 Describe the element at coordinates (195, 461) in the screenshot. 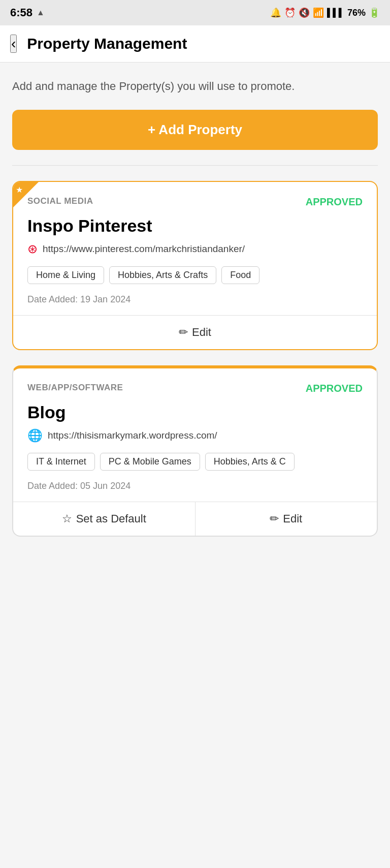

I see `card-2-tags: IT & Internet PC & Mobile Games Hobbies,…` at that location.